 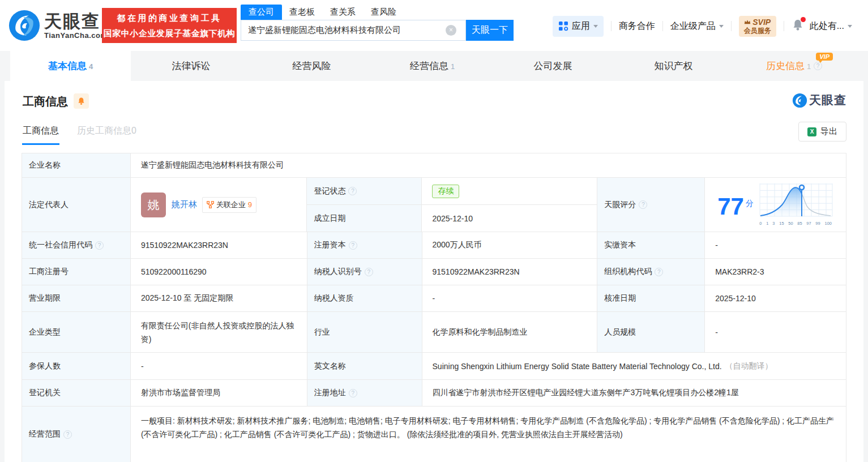 I want to click on tab-company-development: 公司发展, so click(x=553, y=66).